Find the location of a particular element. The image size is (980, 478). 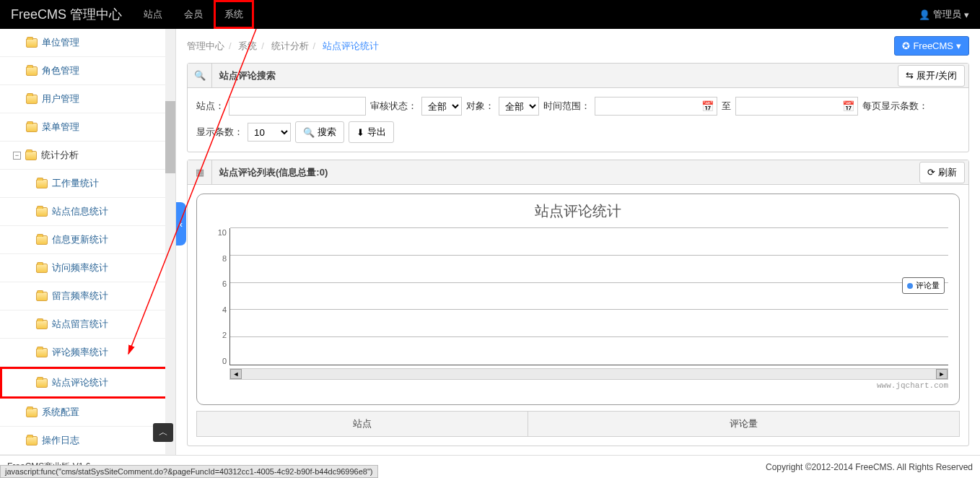

list-panel-title: 站点评论列表(信息总量:0) is located at coordinates (566, 173).